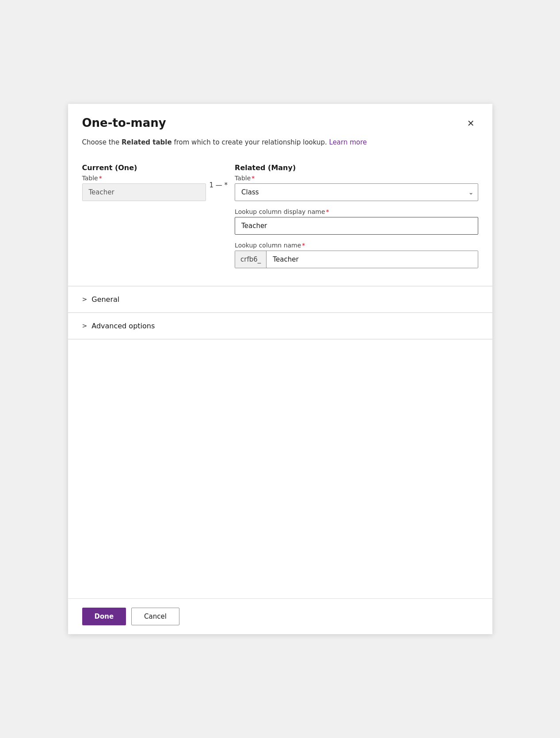  I want to click on lookup-name-field-group: Lookup column name* crfb6_, so click(356, 255).